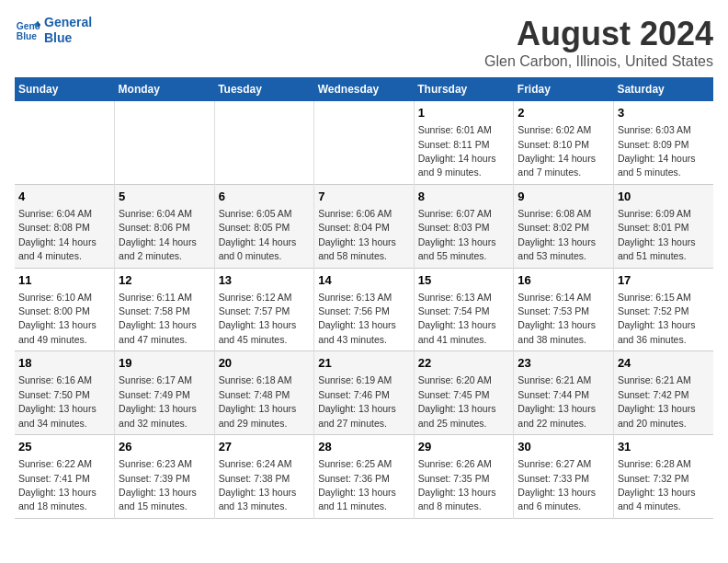  I want to click on day-number: 21, so click(364, 363).